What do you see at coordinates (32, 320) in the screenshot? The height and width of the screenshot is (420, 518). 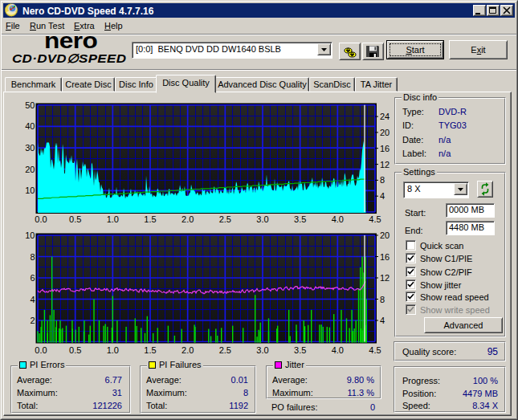 I see `svg-text: 2` at bounding box center [32, 320].